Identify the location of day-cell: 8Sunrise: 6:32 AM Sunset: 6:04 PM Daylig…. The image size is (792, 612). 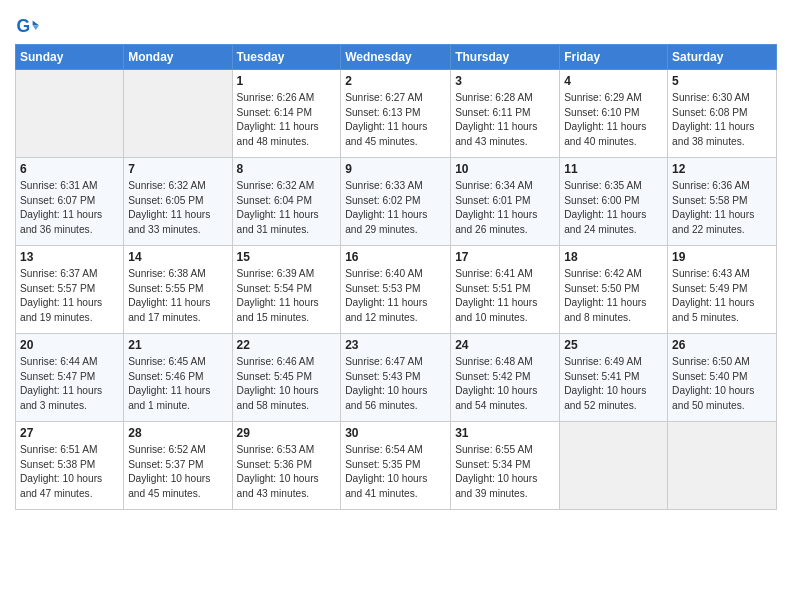
(286, 202).